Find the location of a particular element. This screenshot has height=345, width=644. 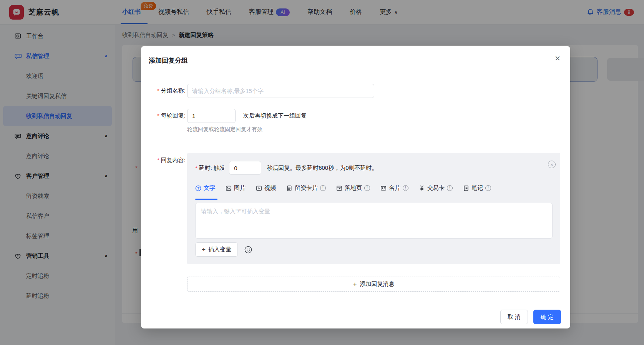

image-icon is located at coordinates (229, 188).